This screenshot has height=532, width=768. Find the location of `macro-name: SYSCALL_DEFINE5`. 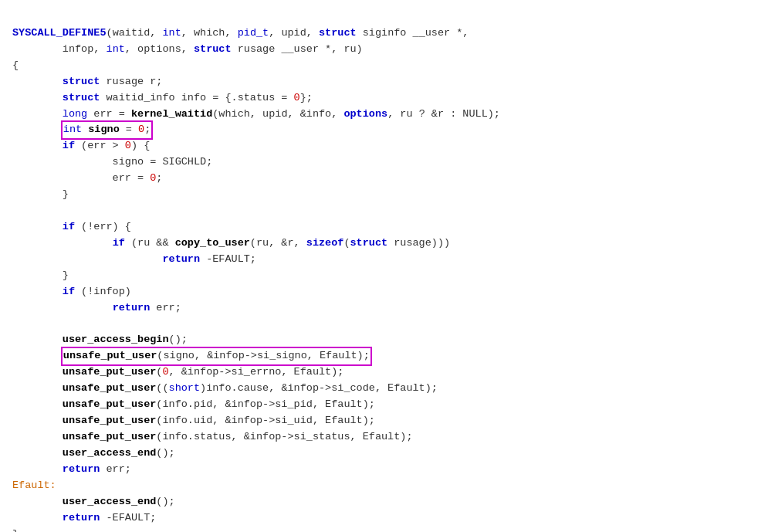

macro-name: SYSCALL_DEFINE5 is located at coordinates (59, 32).